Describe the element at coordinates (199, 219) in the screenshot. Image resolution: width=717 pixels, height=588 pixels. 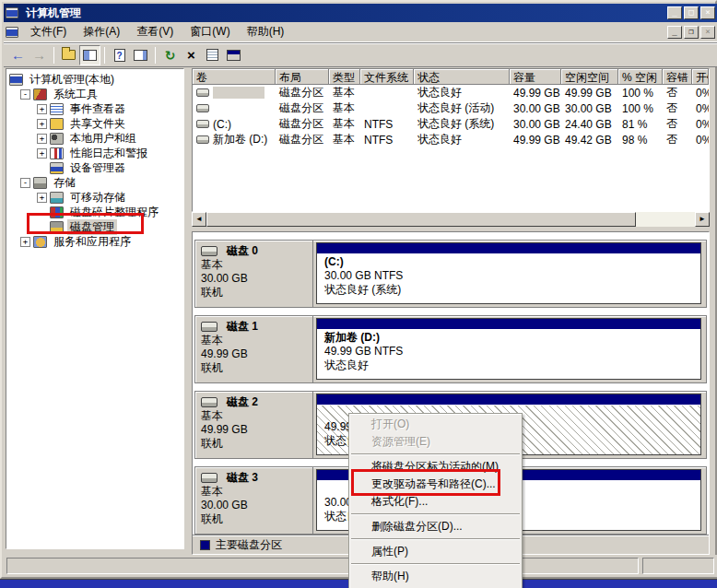
I see `scroll-left-button: ◄` at that location.